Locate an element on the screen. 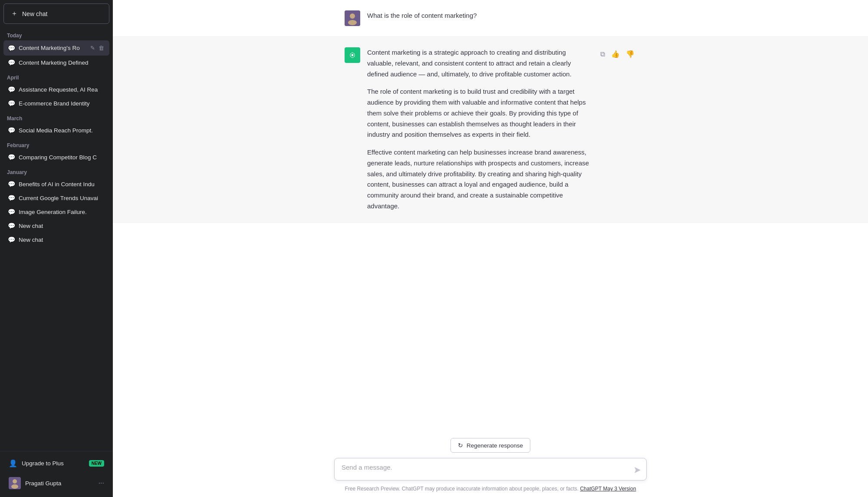 The height and width of the screenshot is (497, 868). section-march: March is located at coordinates (56, 117).